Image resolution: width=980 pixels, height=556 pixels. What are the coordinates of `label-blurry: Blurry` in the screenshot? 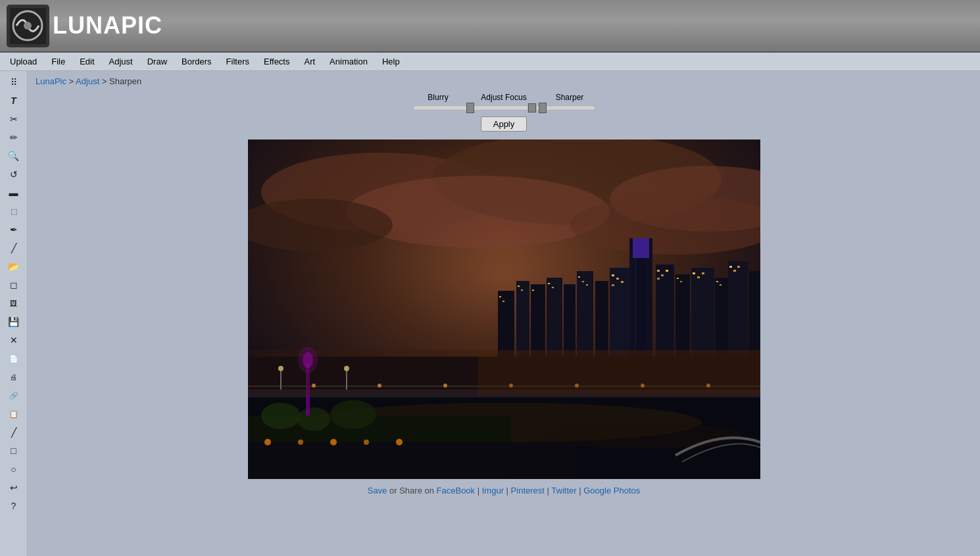 It's located at (438, 97).